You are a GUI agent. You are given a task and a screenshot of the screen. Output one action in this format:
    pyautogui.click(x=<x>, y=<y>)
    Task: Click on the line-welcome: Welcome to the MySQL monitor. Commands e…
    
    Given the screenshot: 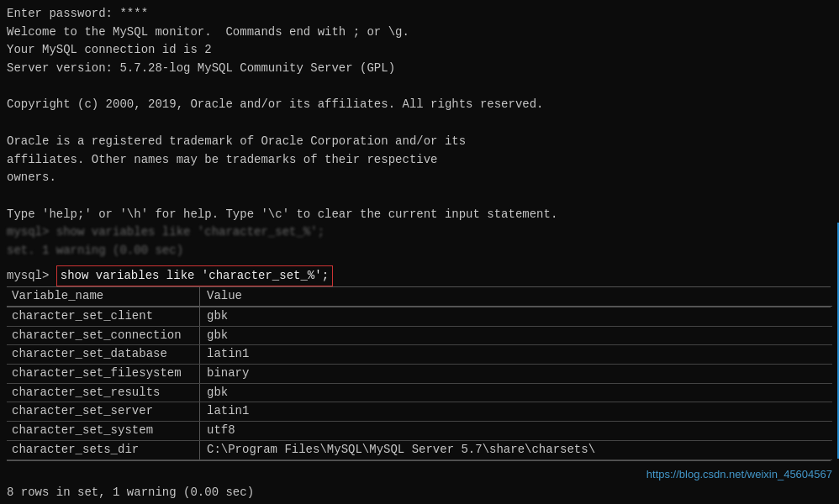 What is the action you would take?
    pyautogui.click(x=420, y=33)
    